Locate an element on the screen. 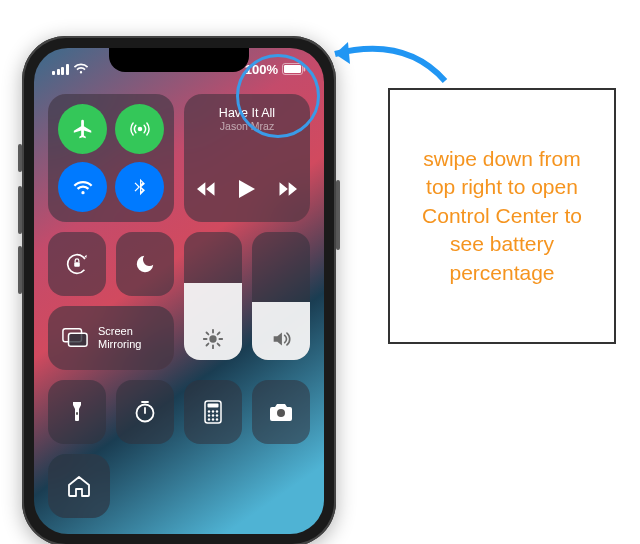 This screenshot has height=544, width=640. wifi-icon is located at coordinates (81, 69).